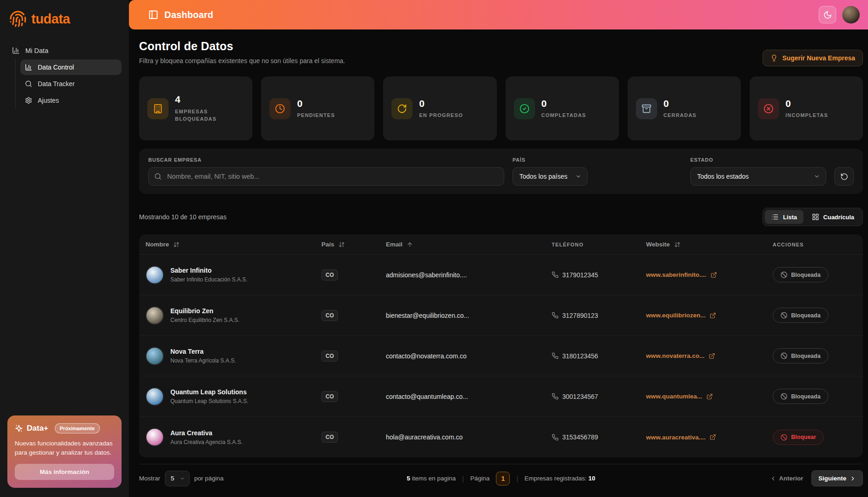 Image resolution: width=868 pixels, height=497 pixels. Describe the element at coordinates (64, 472) in the screenshot. I see `promo-more-info-button: Más información` at that location.